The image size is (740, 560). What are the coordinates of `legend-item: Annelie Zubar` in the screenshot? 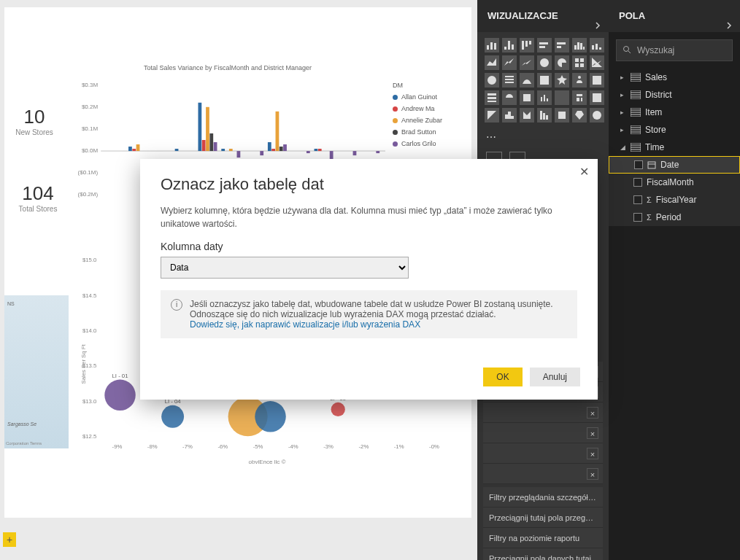 It's located at (417, 120).